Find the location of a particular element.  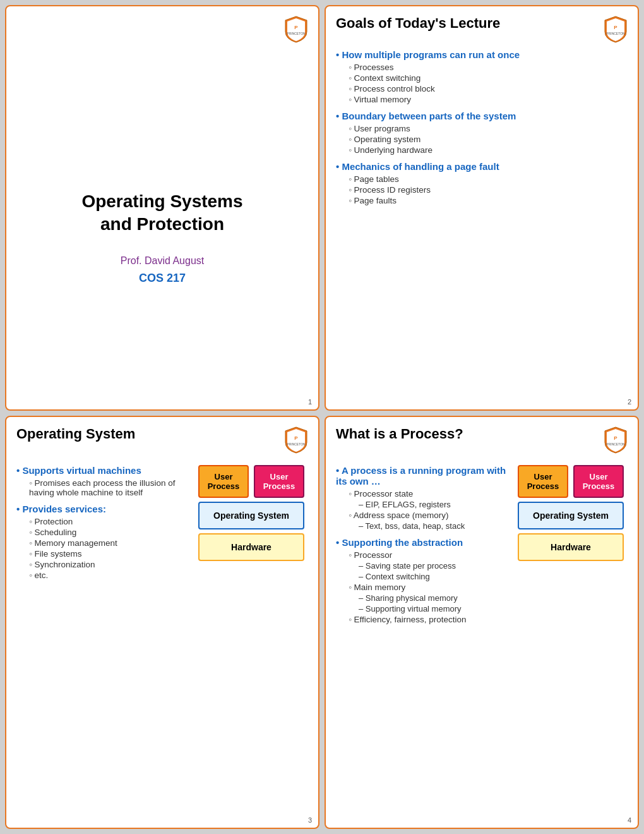

slide4-os-box: Operating System is located at coordinates (571, 516).